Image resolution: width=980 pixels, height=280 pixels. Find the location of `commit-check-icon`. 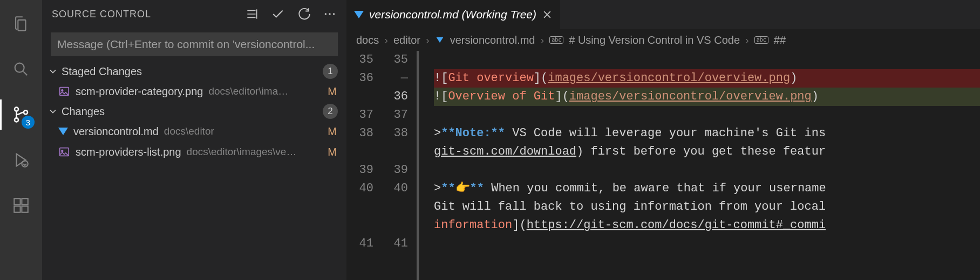

commit-check-icon is located at coordinates (278, 14).